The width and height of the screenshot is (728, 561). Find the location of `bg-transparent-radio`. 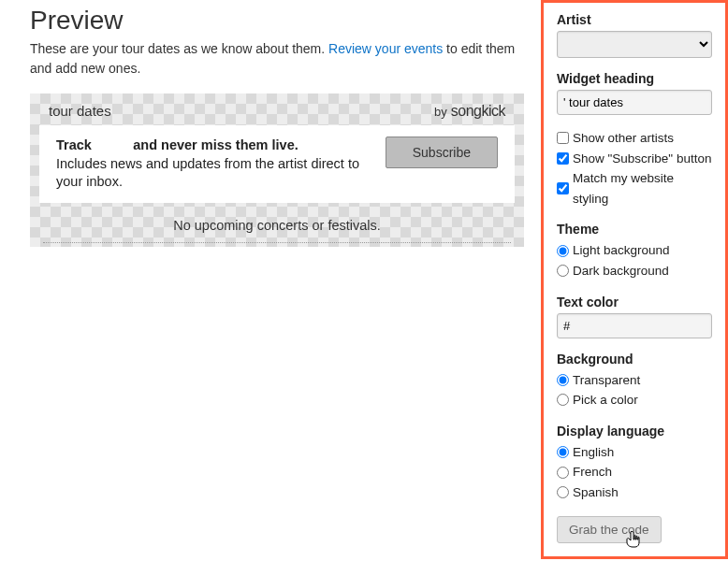

bg-transparent-radio is located at coordinates (563, 380).